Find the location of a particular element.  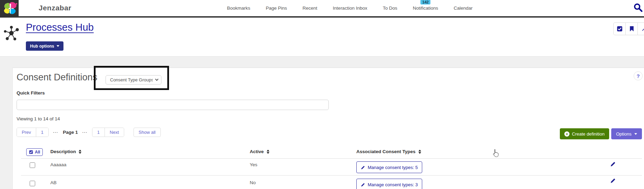

logo-wordmark: Jenzabar is located at coordinates (55, 8).